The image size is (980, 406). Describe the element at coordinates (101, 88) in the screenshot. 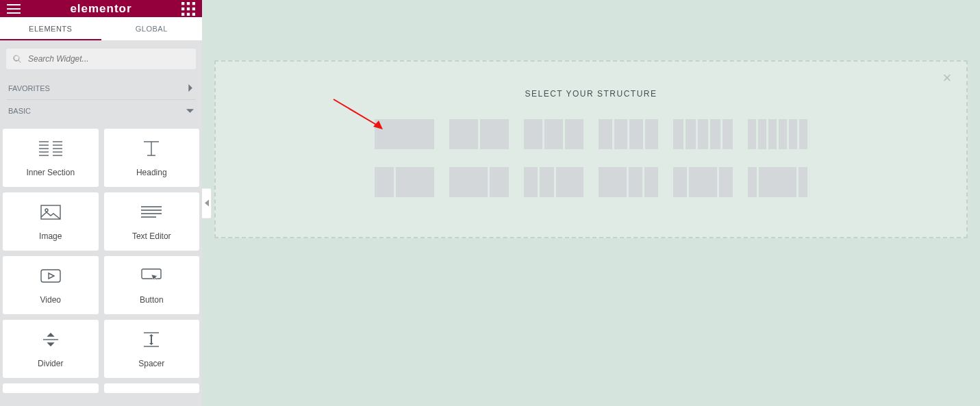

I see `section-favorites: FAVORITES` at that location.